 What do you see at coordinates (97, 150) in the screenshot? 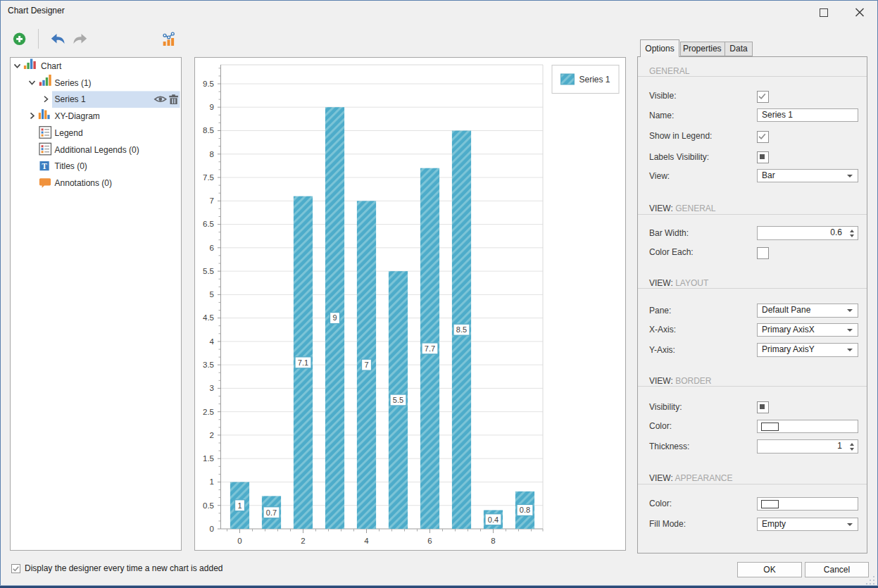
I see `svg-text: Additional Legends (0)` at bounding box center [97, 150].